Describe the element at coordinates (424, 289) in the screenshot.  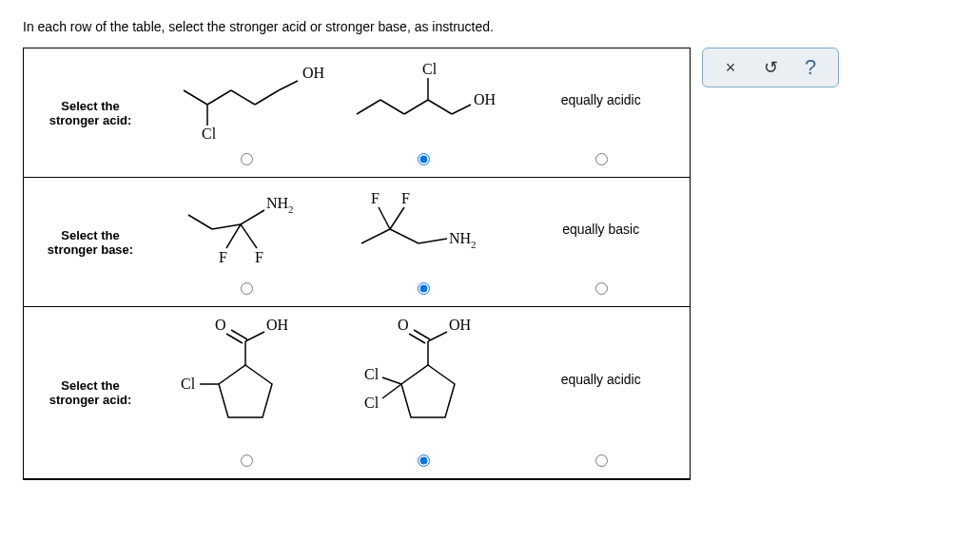
I see `row2-radio-b` at that location.